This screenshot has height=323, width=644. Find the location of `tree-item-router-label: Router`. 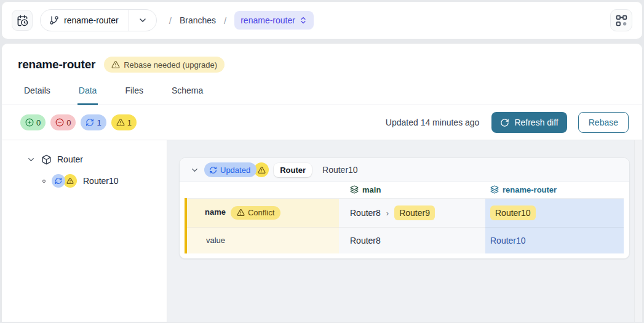

tree-item-router-label: Router is located at coordinates (70, 159).